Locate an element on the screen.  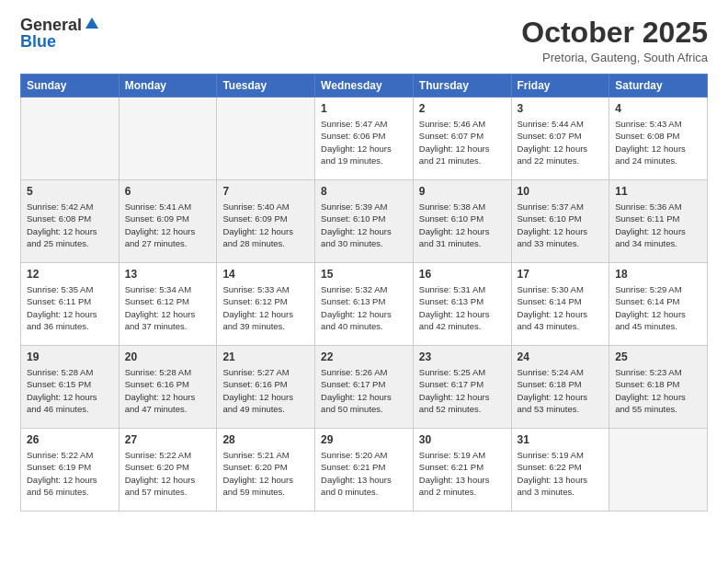
day-info: Sunrise: 5:38 AM Sunset: 6:10 PM Dayligh… is located at coordinates (462, 224).